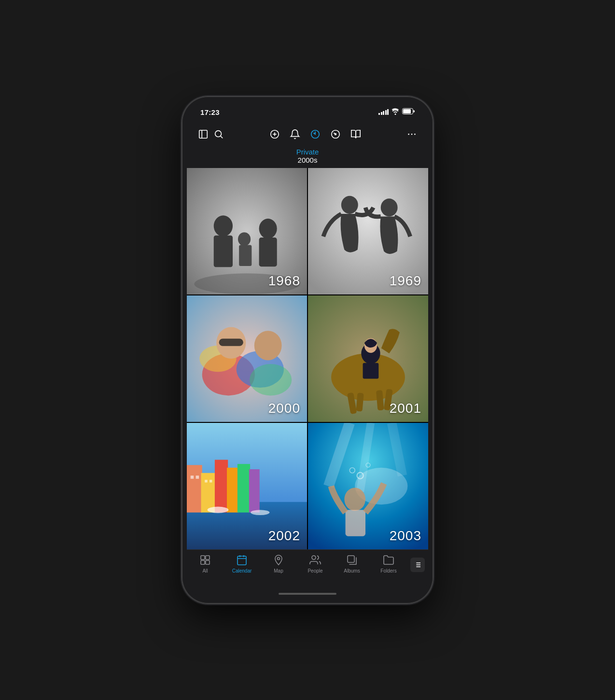  What do you see at coordinates (388, 571) in the screenshot?
I see `tab-folders-label: Folders` at bounding box center [388, 571].